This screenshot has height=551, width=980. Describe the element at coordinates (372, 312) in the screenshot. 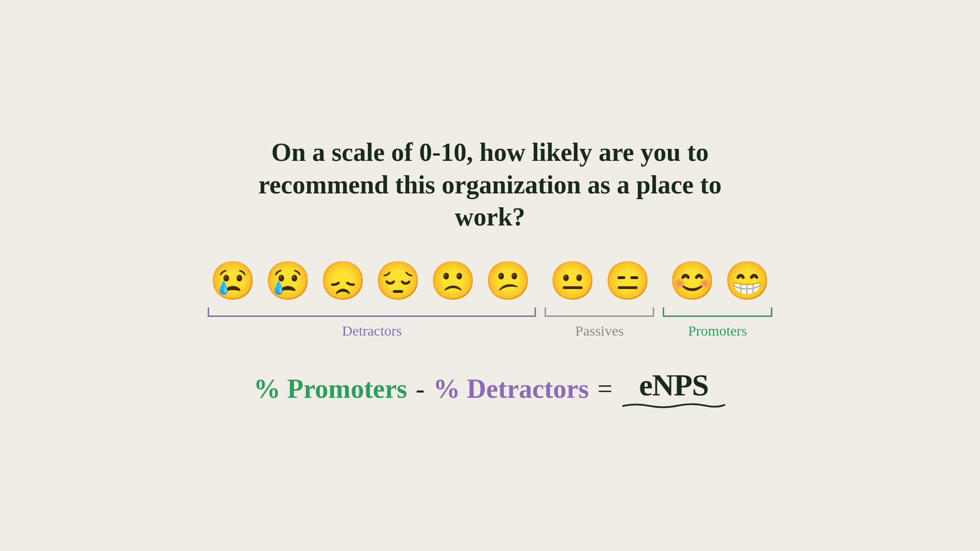

I see `bracket-bar-detractors` at that location.